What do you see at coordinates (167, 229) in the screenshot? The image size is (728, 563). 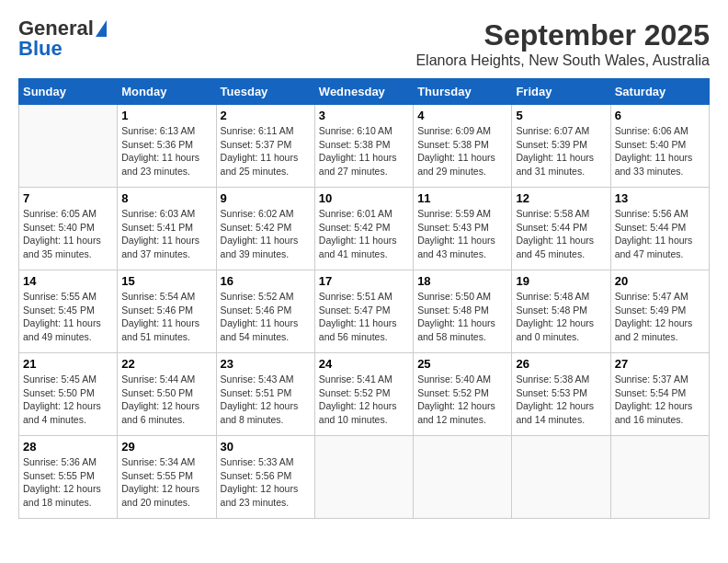 I see `calendar-cell: 8Sunrise: 6:03 AM Sunset: 5:41 PM Daylig…` at bounding box center [167, 229].